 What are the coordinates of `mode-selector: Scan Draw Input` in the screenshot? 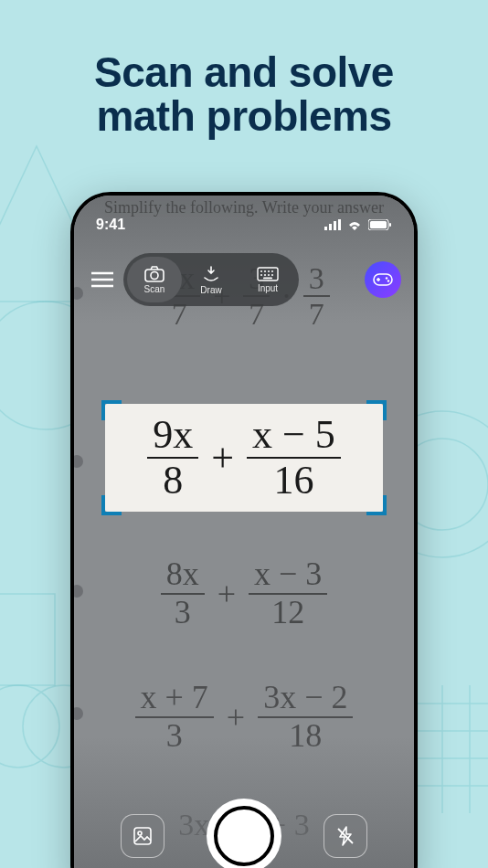 It's located at (211, 280).